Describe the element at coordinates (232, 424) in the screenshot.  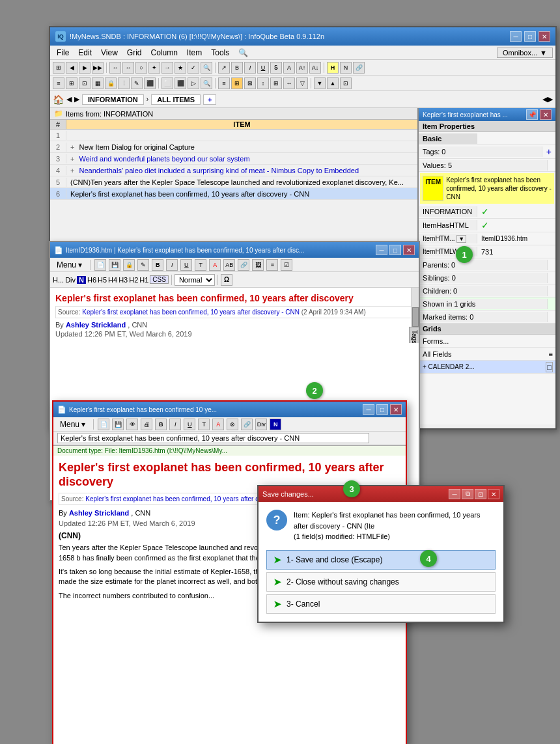
I see `editor2-tb-remove: ⊗` at that location.